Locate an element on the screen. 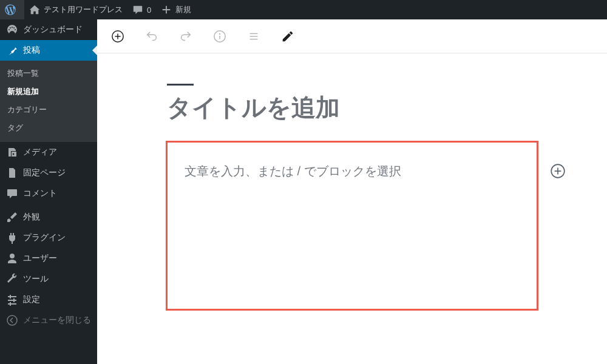 Image resolution: width=607 pixels, height=364 pixels. sidebar-item-pages: 固定ページ is located at coordinates (49, 173).